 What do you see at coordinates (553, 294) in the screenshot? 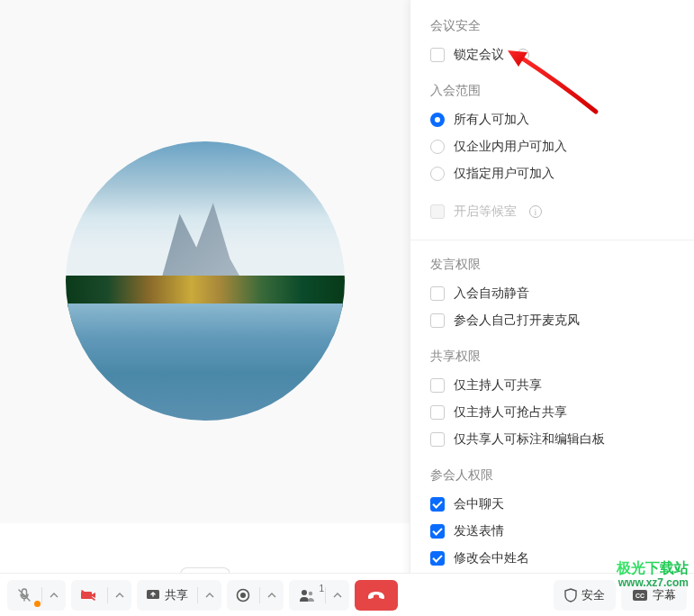
I see `option-auto-mute: 入会自动静音` at bounding box center [553, 294].